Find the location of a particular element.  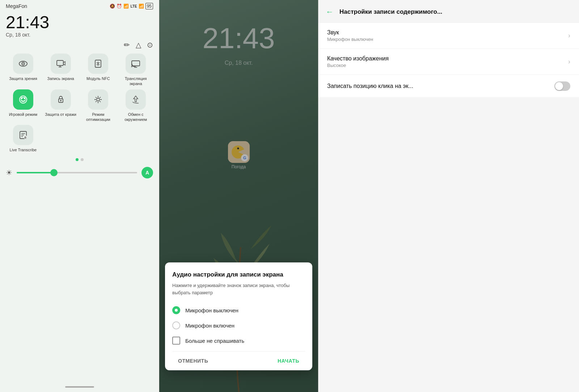

quick-tiles-grid: Защита зрения Запись экрана is located at coordinates (80, 103).